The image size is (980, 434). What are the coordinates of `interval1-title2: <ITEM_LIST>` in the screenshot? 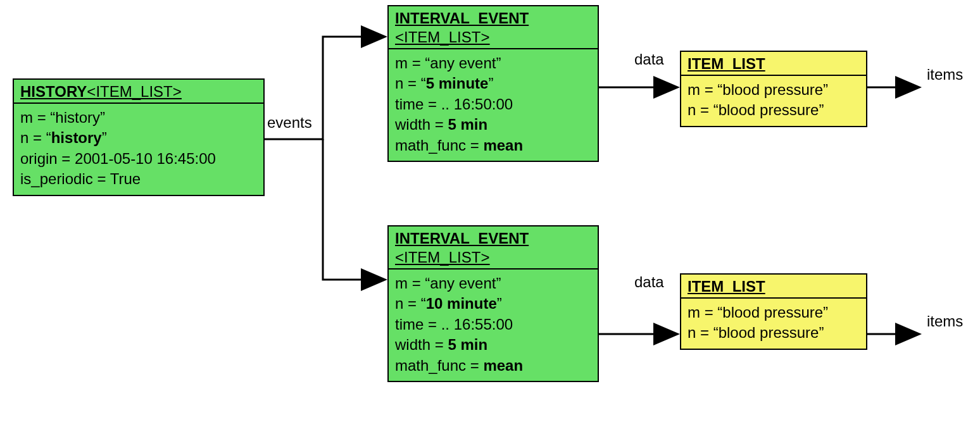 It's located at (442, 37).